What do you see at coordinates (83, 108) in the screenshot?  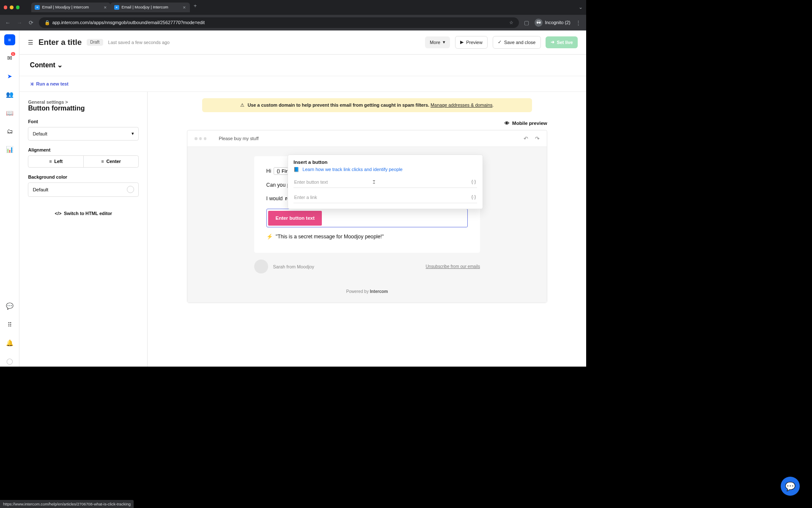 I see `settings-heading: Button formatting` at bounding box center [83, 108].